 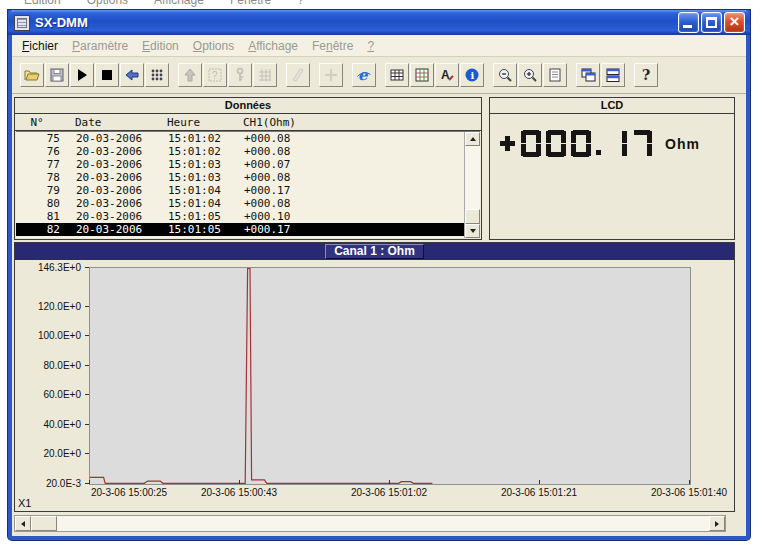 What do you see at coordinates (370, 524) in the screenshot?
I see `horizontal-scrollbar` at bounding box center [370, 524].